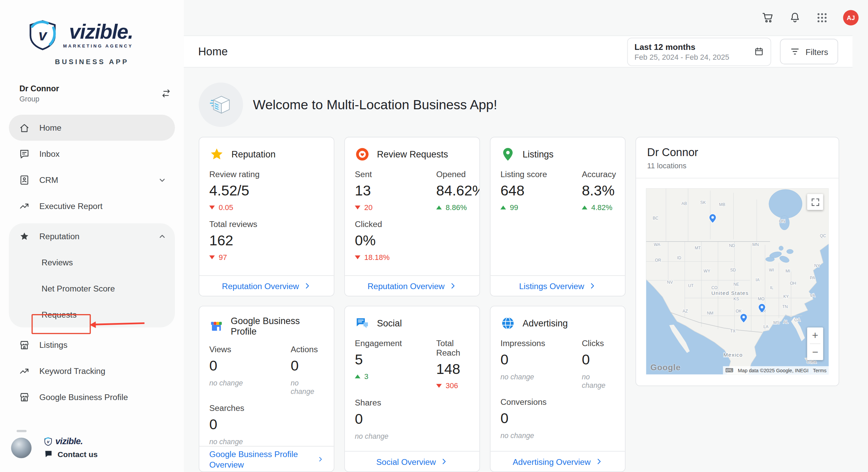 The image size is (868, 472). Describe the element at coordinates (558, 150) in the screenshot. I see `card-header: Listings` at that location.